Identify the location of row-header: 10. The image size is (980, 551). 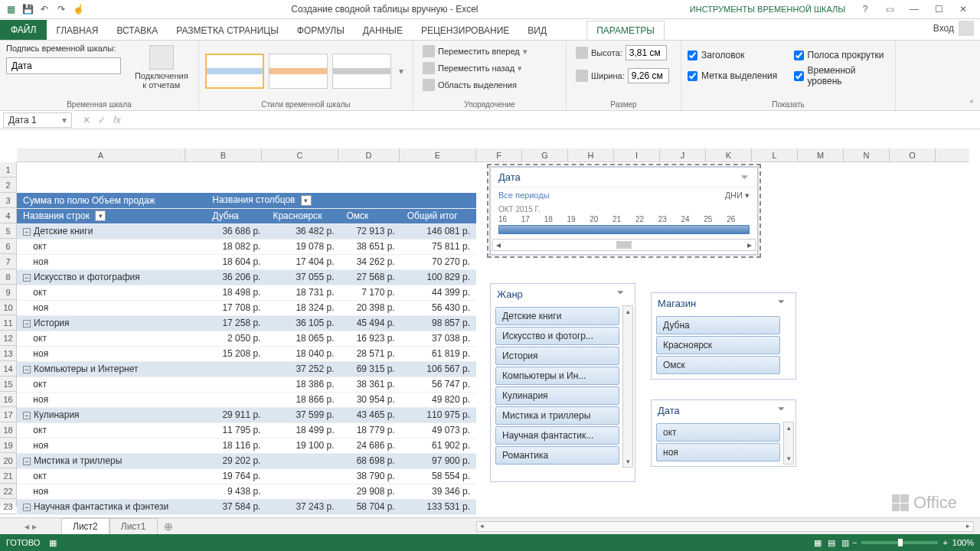
(8, 308).